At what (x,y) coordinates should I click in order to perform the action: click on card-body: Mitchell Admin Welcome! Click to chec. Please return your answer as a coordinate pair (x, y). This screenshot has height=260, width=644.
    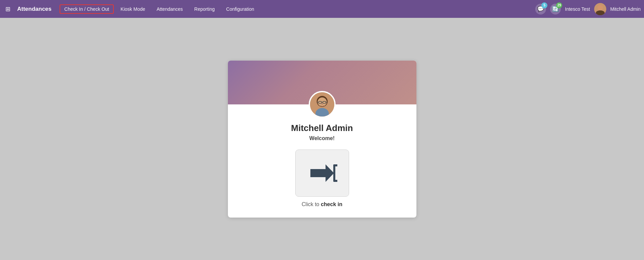
    Looking at the image, I should click on (322, 161).